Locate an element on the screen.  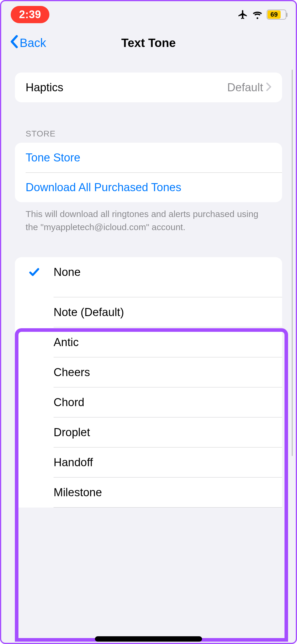
tone-cell: Droplet is located at coordinates (148, 432).